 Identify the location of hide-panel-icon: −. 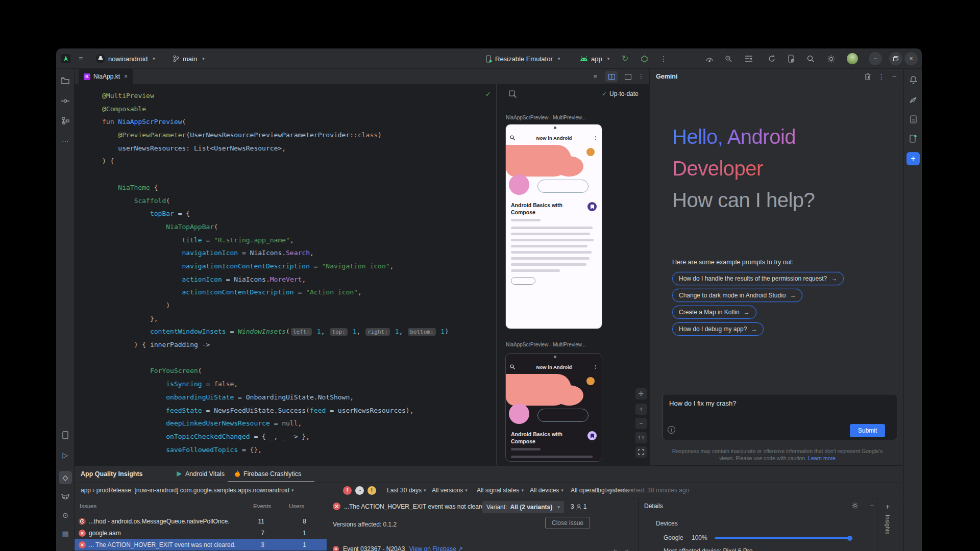
(894, 77).